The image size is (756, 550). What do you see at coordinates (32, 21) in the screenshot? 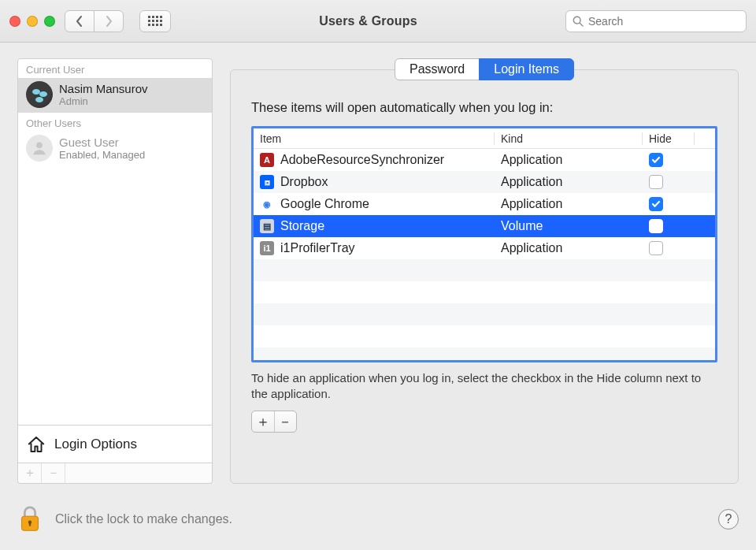
I see `minimize-window-button` at bounding box center [32, 21].